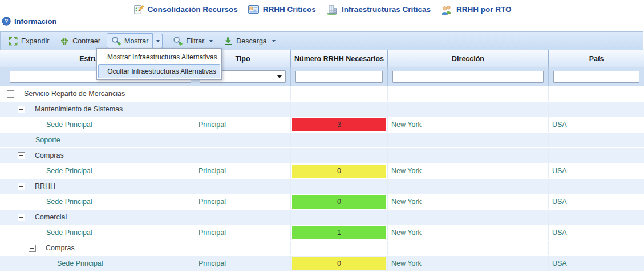 The height and width of the screenshot is (272, 644). What do you see at coordinates (98, 186) in the screenshot?
I see `estructura-cell: RRHH` at bounding box center [98, 186].